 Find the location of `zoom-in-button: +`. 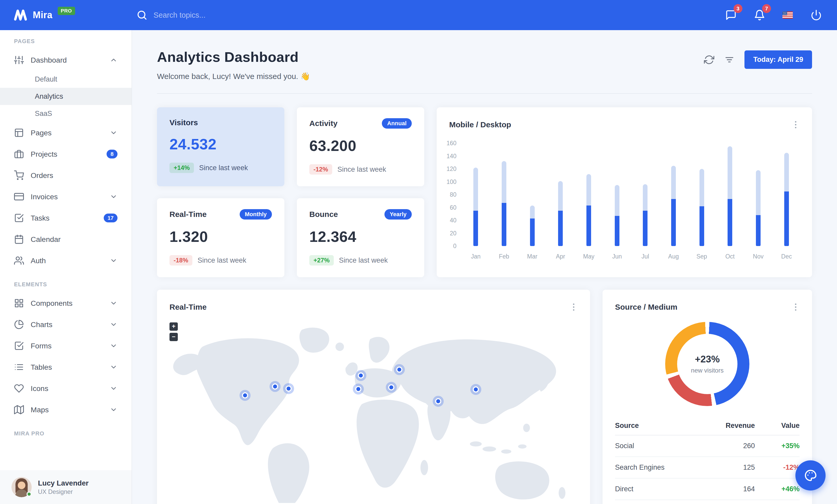

zoom-in-button: + is located at coordinates (174, 326).